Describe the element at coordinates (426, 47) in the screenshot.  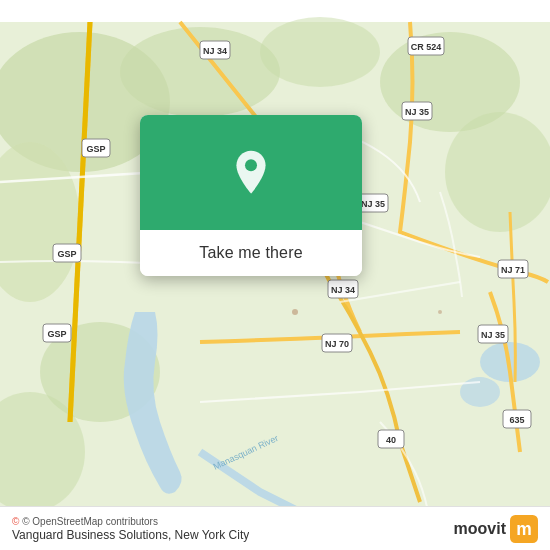
I see `svg-text: CR 524` at that location.